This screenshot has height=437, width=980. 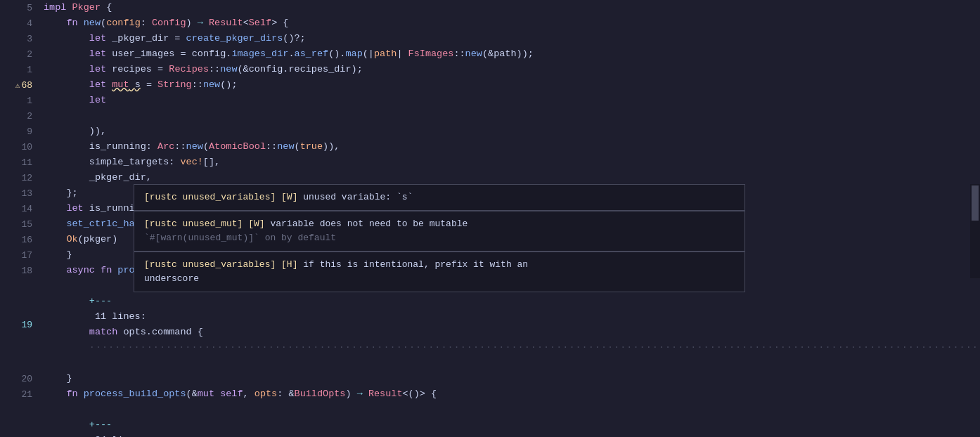 I want to click on tooltip-message-3: if this is intentional, prefix it with a…, so click(x=415, y=264).